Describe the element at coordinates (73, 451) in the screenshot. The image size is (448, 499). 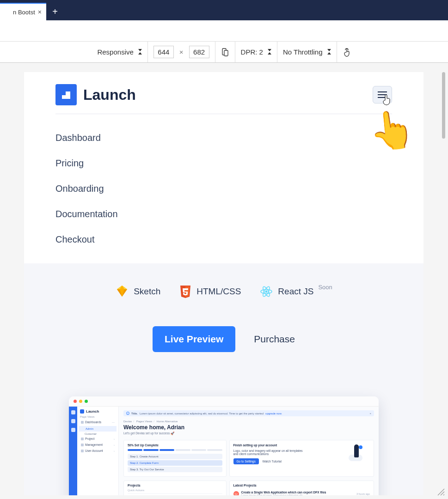
I see `preview-rail` at that location.